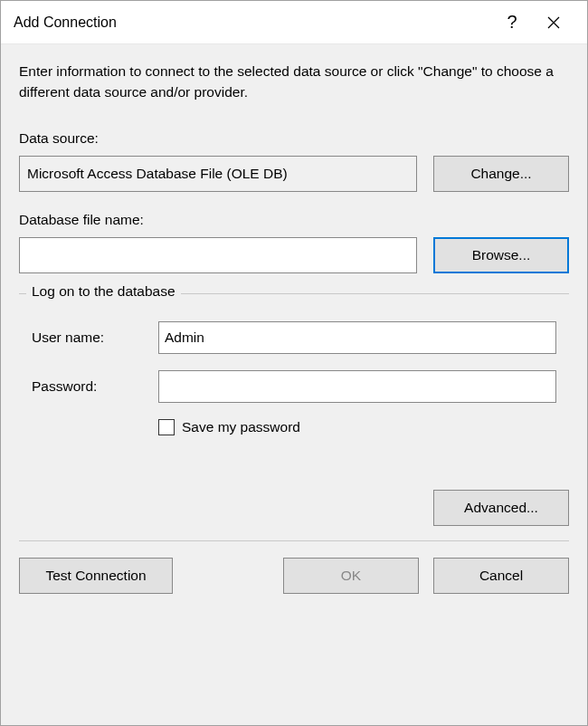  What do you see at coordinates (501, 508) in the screenshot?
I see `advanced-button: Advanced...` at bounding box center [501, 508].